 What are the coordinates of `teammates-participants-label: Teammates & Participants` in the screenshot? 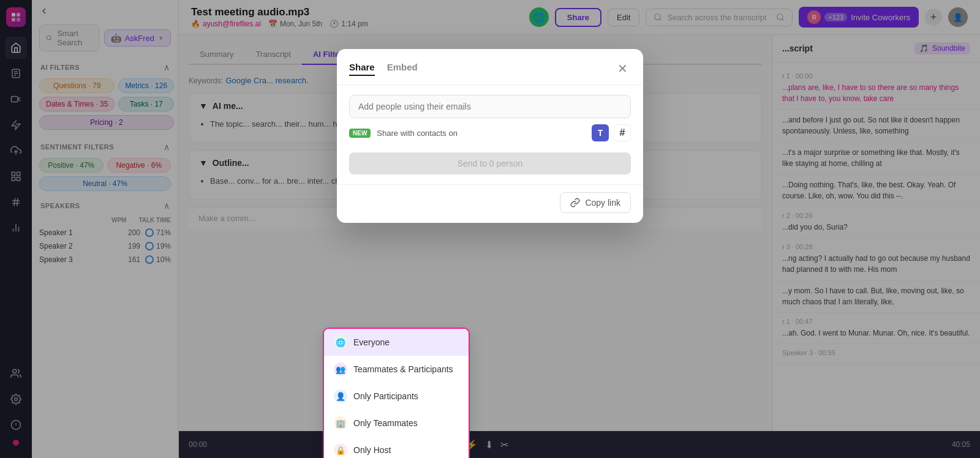 It's located at (403, 369).